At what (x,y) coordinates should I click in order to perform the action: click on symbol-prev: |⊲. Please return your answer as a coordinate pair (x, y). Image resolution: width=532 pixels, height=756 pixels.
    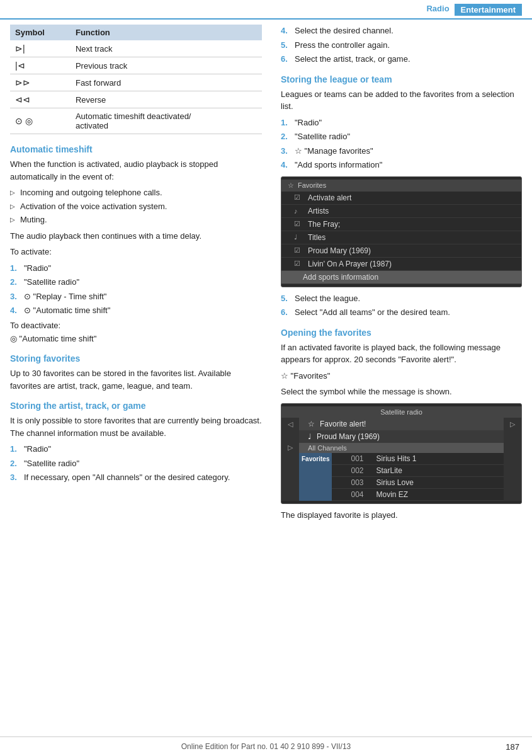
    Looking at the image, I should click on (40, 66).